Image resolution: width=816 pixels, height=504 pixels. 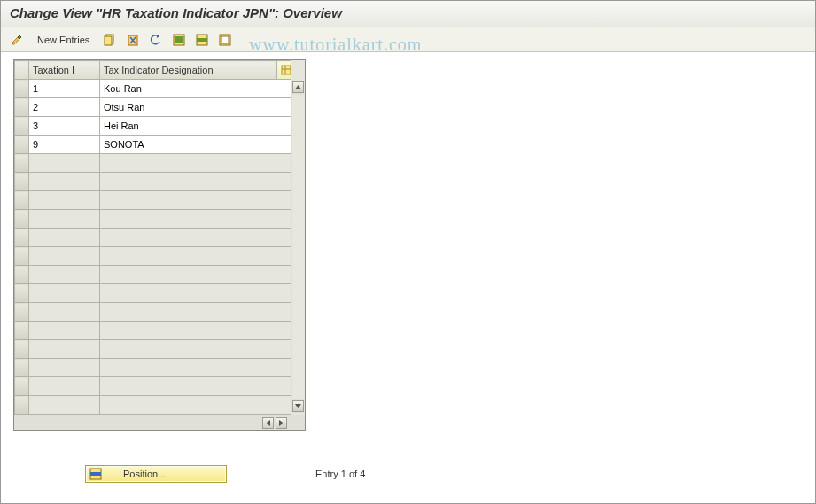 I want to click on chevron-down-icon, so click(x=298, y=406).